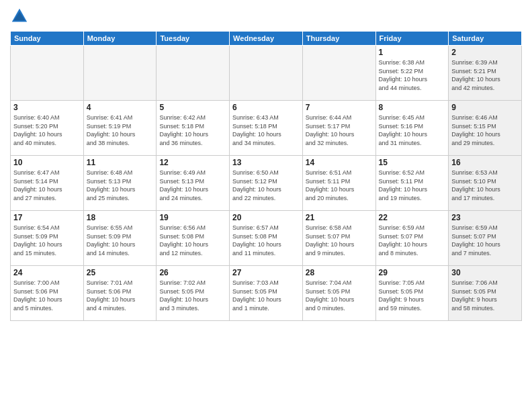 Image resolution: width=532 pixels, height=411 pixels. What do you see at coordinates (412, 238) in the screenshot?
I see `calendar-cell: 22Sunrise: 6:59 AMSunset: 5:07 PMDayligh…` at bounding box center [412, 238].